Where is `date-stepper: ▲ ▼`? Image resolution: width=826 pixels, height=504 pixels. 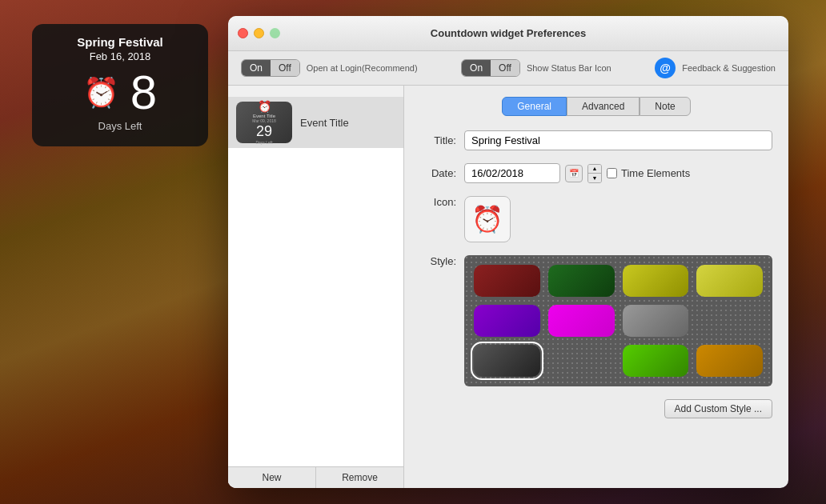
date-stepper: ▲ ▼ is located at coordinates (595, 174).